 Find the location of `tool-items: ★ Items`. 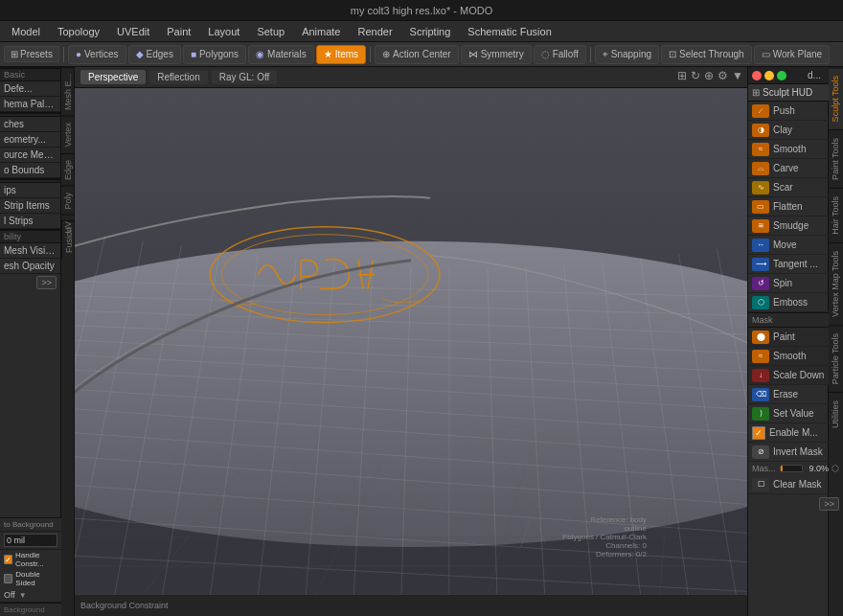

tool-items: ★ Items is located at coordinates (341, 55).